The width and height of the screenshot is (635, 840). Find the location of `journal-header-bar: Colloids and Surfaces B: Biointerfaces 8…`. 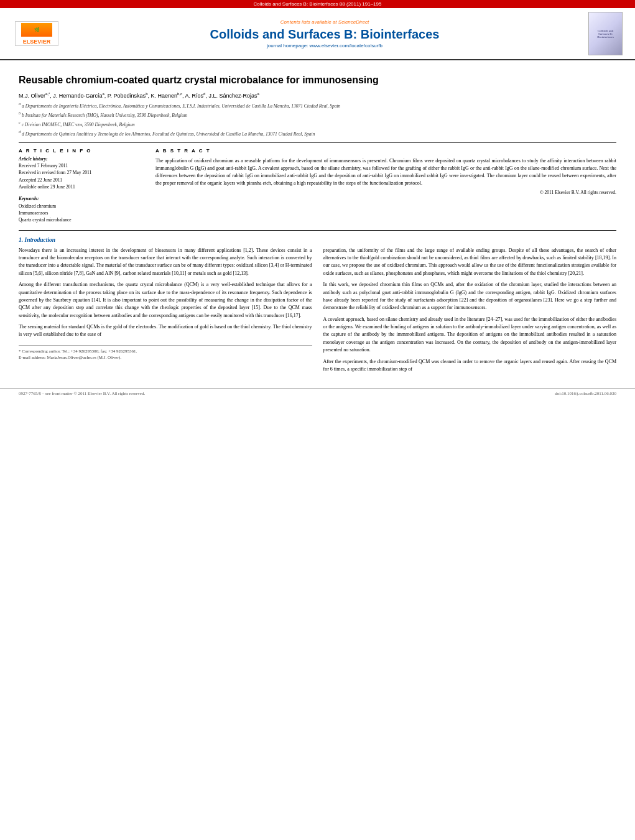

journal-header-bar: Colloids and Surfaces B: Biointerfaces 8… is located at coordinates (317, 4).